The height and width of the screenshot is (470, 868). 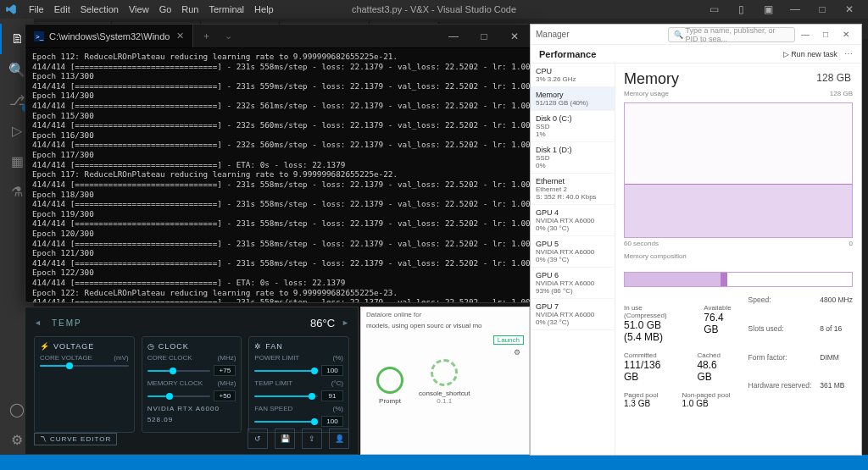 What do you see at coordinates (180, 396) in the screenshot?
I see `memory-clock-slider` at bounding box center [180, 396].